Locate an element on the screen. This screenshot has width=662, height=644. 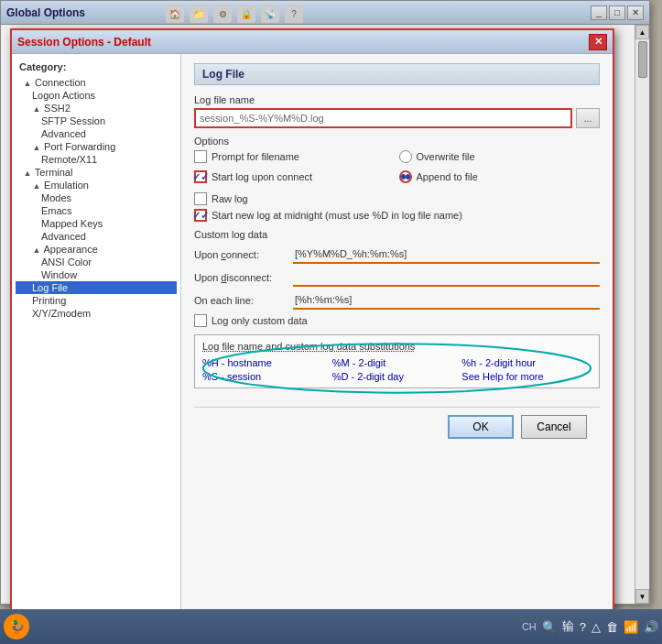
tree-item-printing: Printing is located at coordinates (96, 300).